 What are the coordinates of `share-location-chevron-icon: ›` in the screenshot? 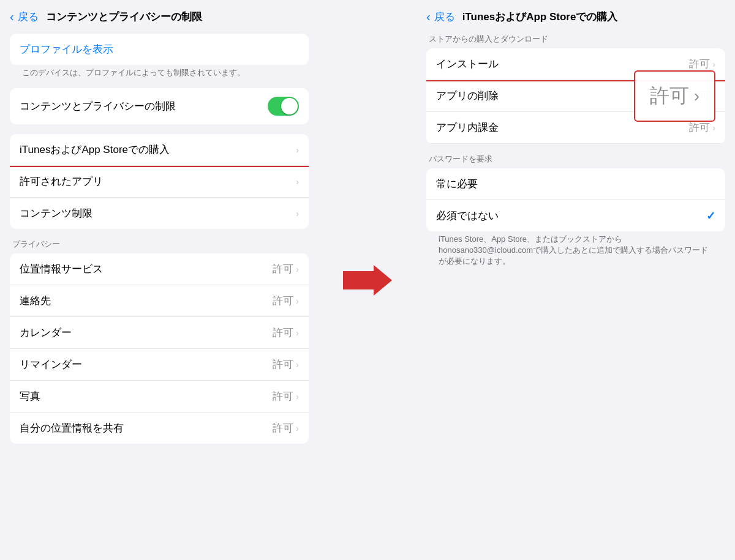 It's located at (298, 428).